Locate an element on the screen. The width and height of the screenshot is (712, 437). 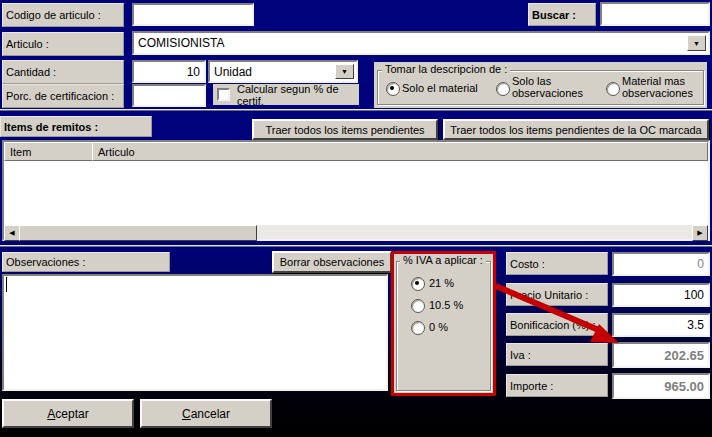
descripcion-group-title: Tomar la descripcion de : is located at coordinates (446, 69).